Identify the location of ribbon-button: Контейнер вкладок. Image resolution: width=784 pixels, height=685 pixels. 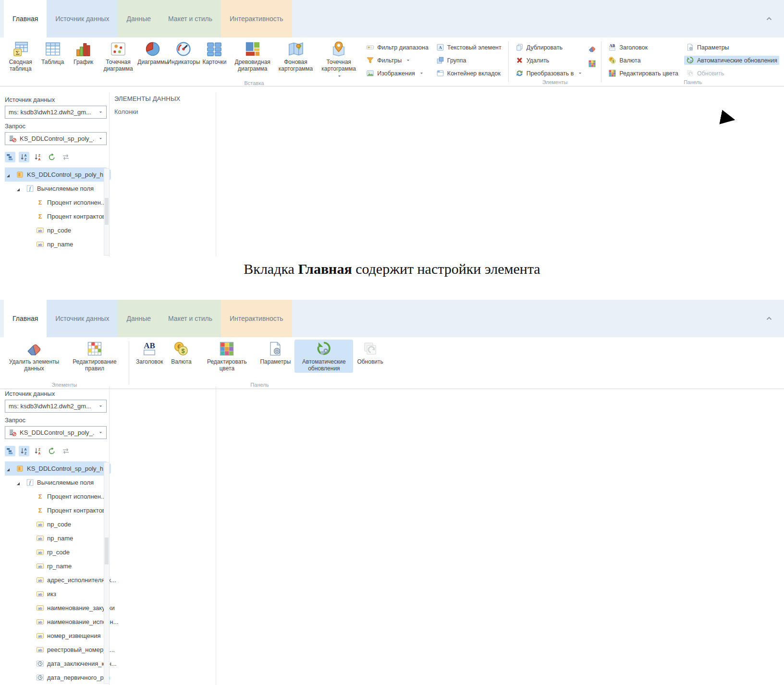
(469, 73).